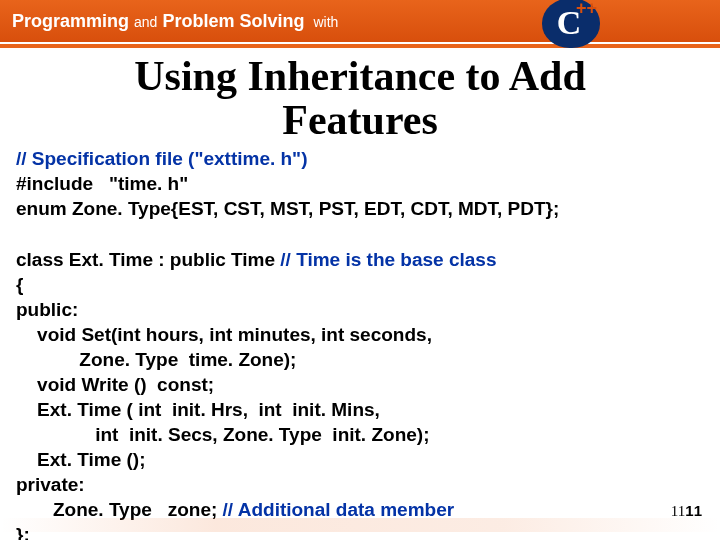 The width and height of the screenshot is (720, 540). What do you see at coordinates (360, 21) in the screenshot?
I see `book-header: Programming and Problem Solving with C +…` at bounding box center [360, 21].